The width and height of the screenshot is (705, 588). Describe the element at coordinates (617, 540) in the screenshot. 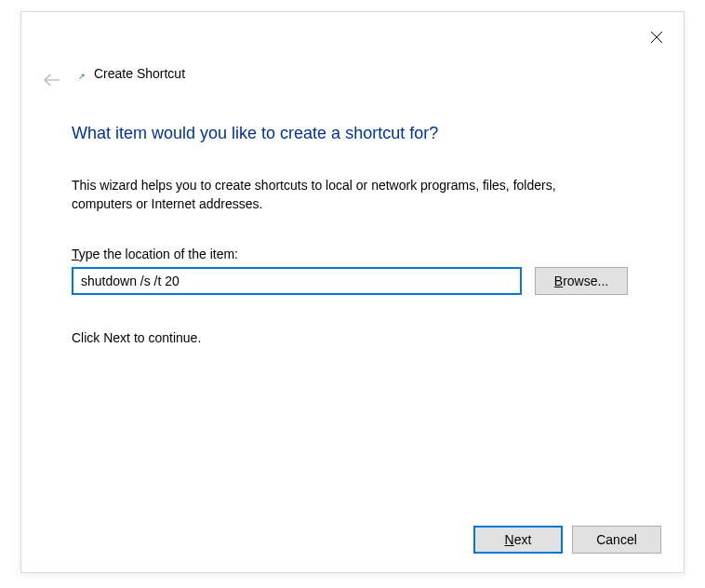

I see `cancel-button: Cancel` at that location.